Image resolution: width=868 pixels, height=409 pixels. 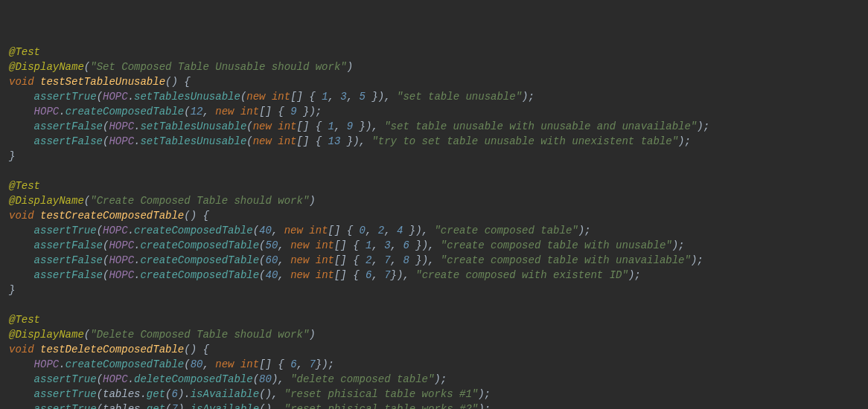 What do you see at coordinates (434, 260) in the screenshot?
I see `code-line: assertFalse(HOPC.createComposedTable(60,…` at bounding box center [434, 260].